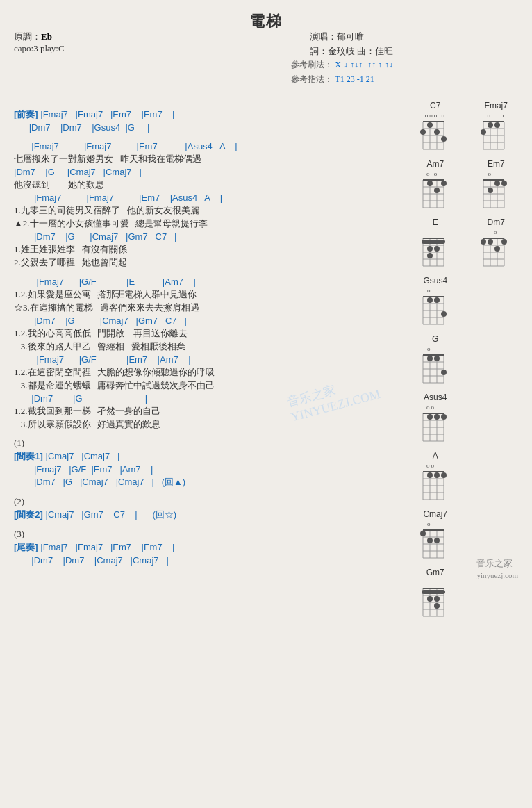 Image resolution: width=532 pixels, height=808 pixels. What do you see at coordinates (356, 65) in the screenshot?
I see `strum-link-2: ↑↓↑` at bounding box center [356, 65].